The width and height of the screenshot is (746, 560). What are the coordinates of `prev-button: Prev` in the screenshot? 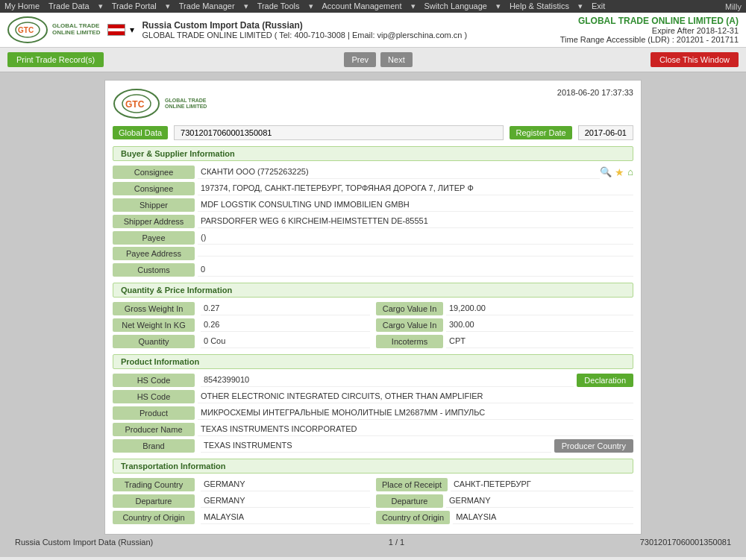 It's located at (360, 60).